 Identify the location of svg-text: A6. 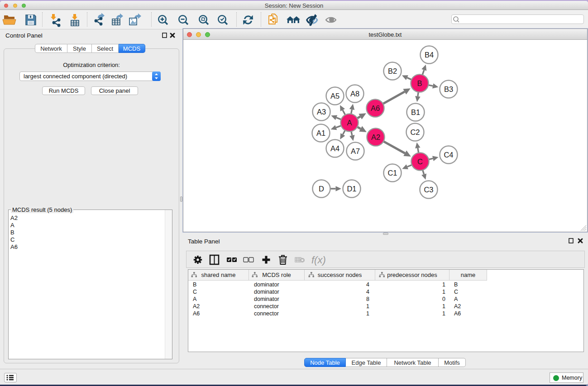
(375, 108).